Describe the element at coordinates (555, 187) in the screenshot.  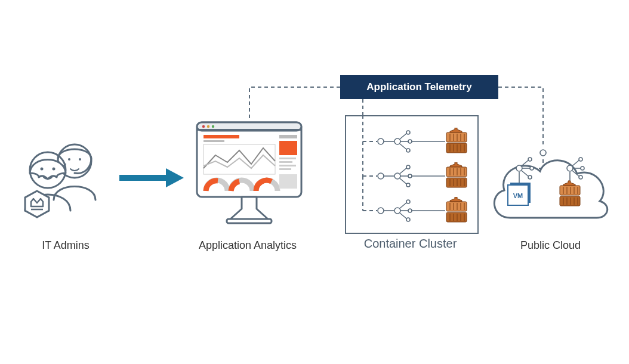
I see `cloud-inner: VM` at that location.